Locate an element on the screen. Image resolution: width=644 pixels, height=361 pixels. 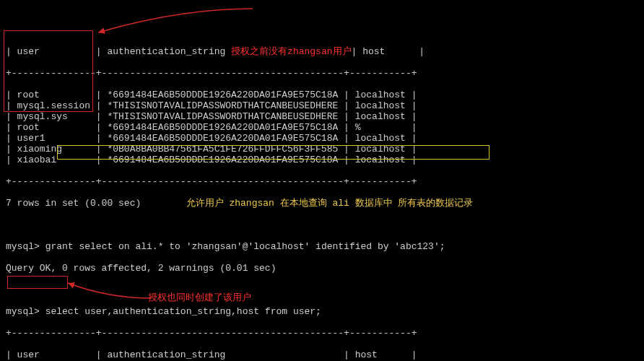
annotation-allow: 允许用户 zhangsan 在本地查询 ali 数据库中 所有表的数据记录 is located at coordinates (330, 204).